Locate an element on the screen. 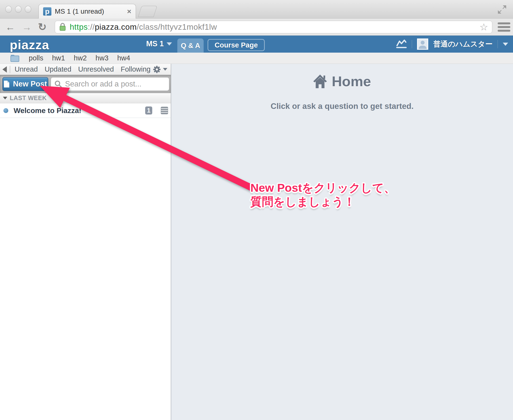 Image resolution: width=513 pixels, height=420 pixels. lock-icon is located at coordinates (63, 27).